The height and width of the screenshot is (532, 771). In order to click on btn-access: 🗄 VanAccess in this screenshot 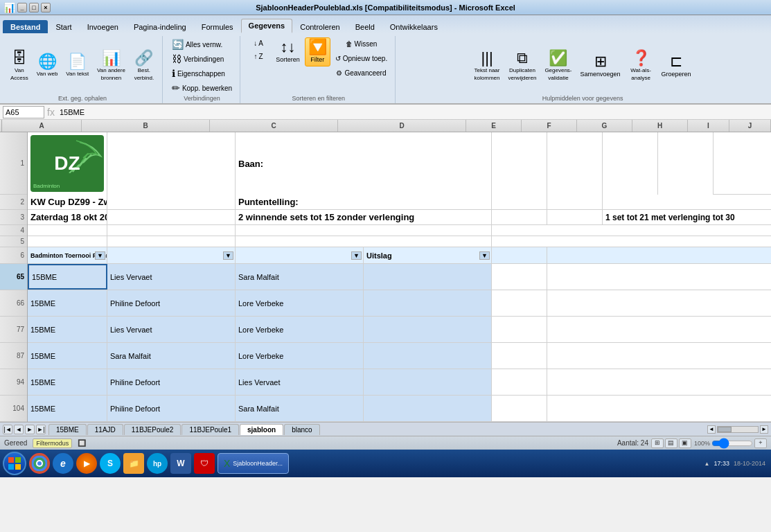, I will do `click(19, 66)`.